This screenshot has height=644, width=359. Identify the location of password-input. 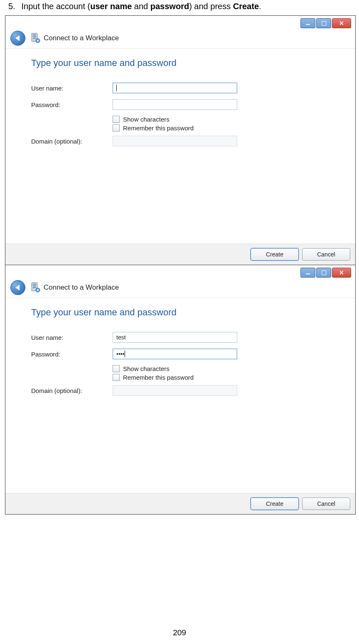
(175, 105).